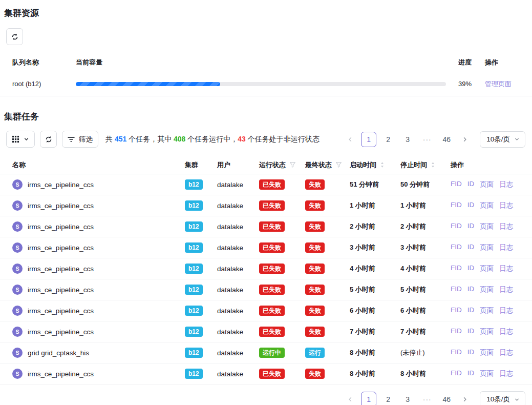 Image resolution: width=532 pixels, height=405 pixels. What do you see at coordinates (517, 400) in the screenshot?
I see `chevron-down-icon` at bounding box center [517, 400].